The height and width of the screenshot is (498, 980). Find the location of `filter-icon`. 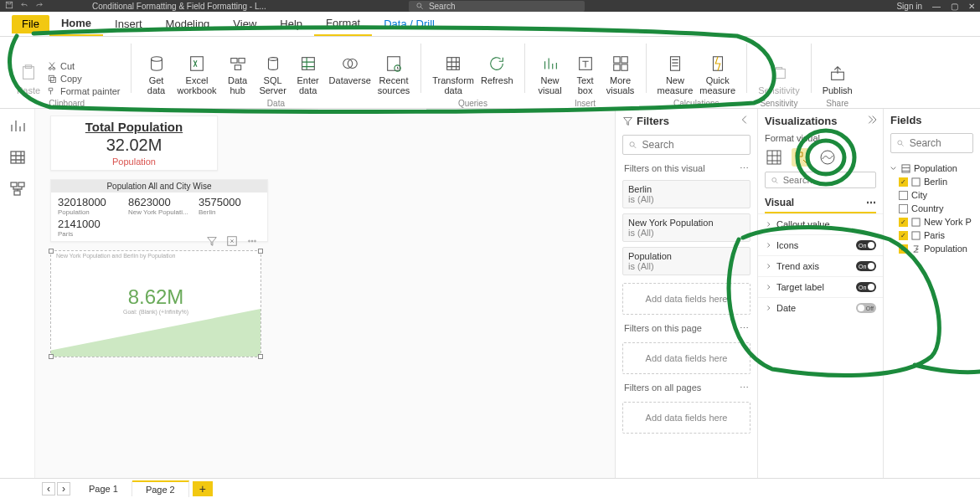

filter-icon is located at coordinates (212, 243).